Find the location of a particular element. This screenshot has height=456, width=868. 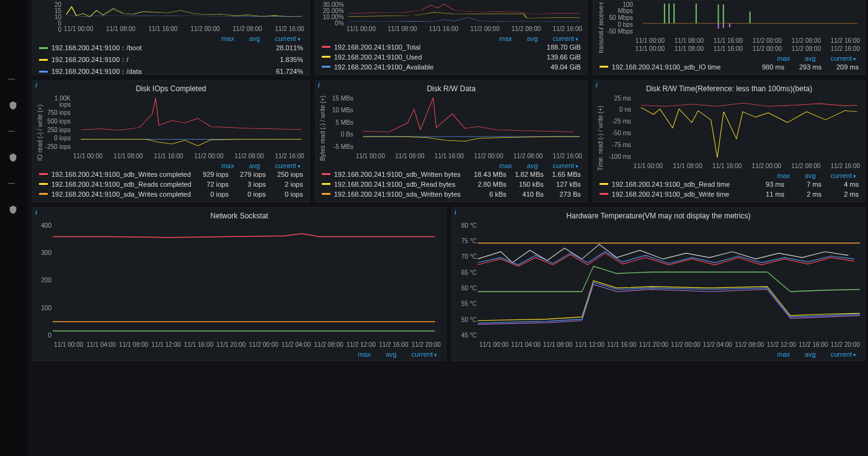

legend-row: 192.168.200.241:9100：/1.835% is located at coordinates (171, 60).